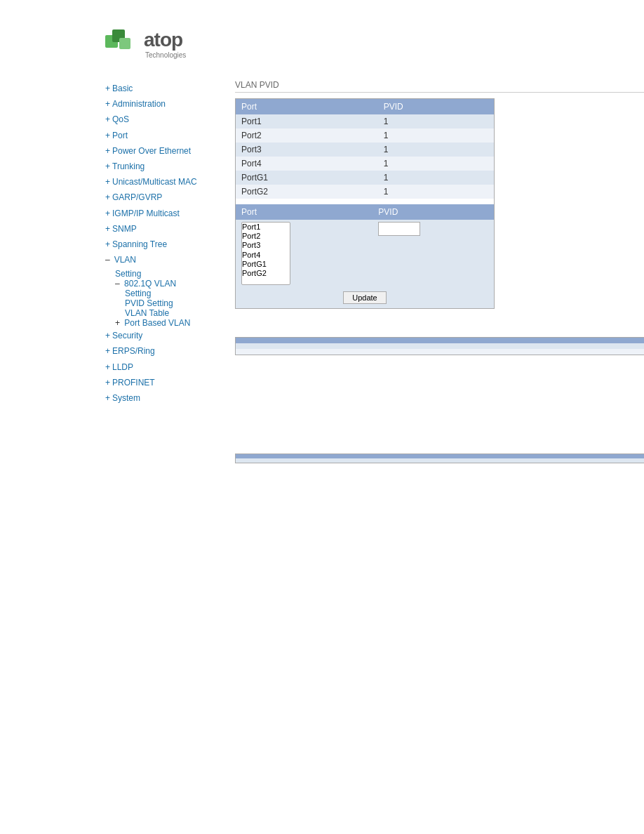  I want to click on logo-brand: atop Technologies, so click(165, 44).